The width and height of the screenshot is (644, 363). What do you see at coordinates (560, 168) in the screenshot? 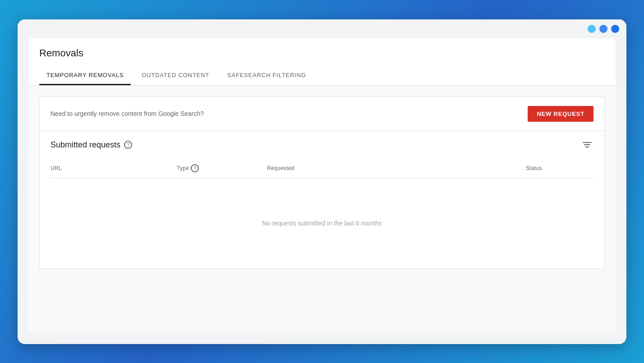
I see `col-header-status: Status` at bounding box center [560, 168].